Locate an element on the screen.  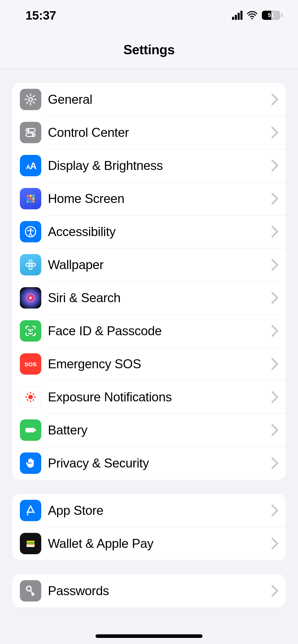
app-grid-icon is located at coordinates (31, 199).